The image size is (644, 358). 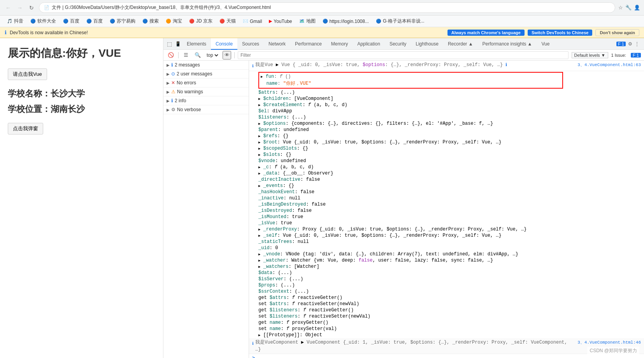 What do you see at coordinates (404, 44) in the screenshot?
I see `devtools-tabs: ⬚ 📱 Elements Console Sources Network Per…` at bounding box center [404, 44].